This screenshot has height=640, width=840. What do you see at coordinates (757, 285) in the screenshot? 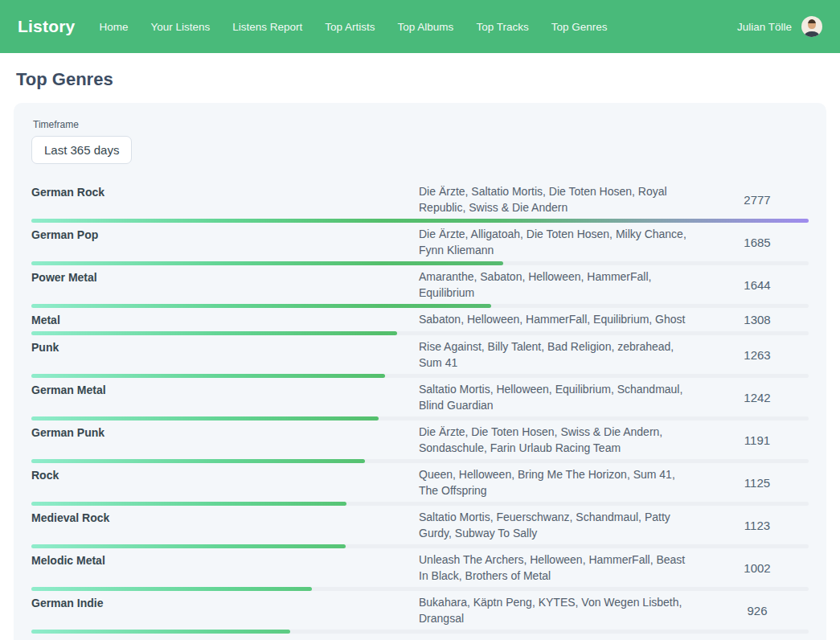
I see `genre-count: 1644` at bounding box center [757, 285].